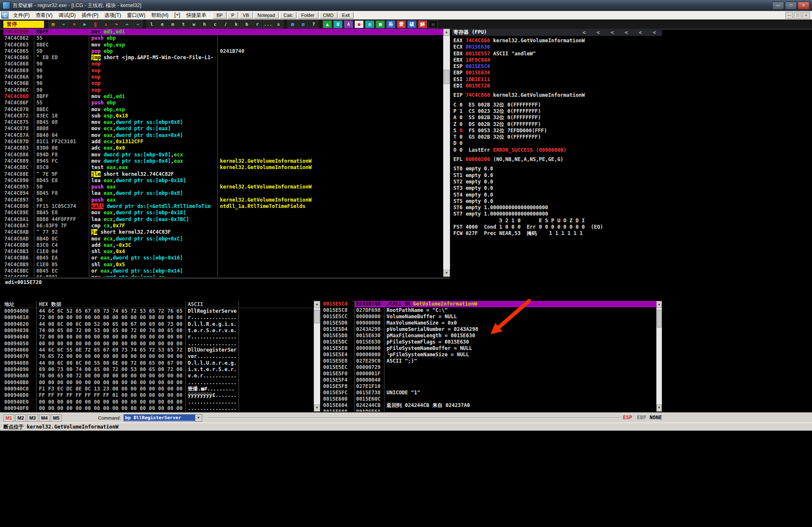  What do you see at coordinates (233, 15) in the screenshot?
I see `menu-button-p: P` at bounding box center [233, 15].